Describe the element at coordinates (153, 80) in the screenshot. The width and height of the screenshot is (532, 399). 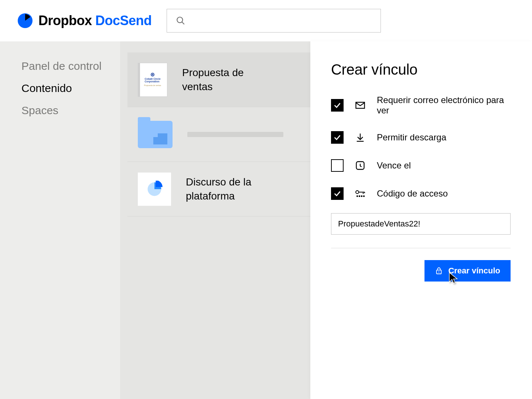
I see `document-thumbnail-icon: Cobalt CircleCorporation Propuesta de ve…` at that location.